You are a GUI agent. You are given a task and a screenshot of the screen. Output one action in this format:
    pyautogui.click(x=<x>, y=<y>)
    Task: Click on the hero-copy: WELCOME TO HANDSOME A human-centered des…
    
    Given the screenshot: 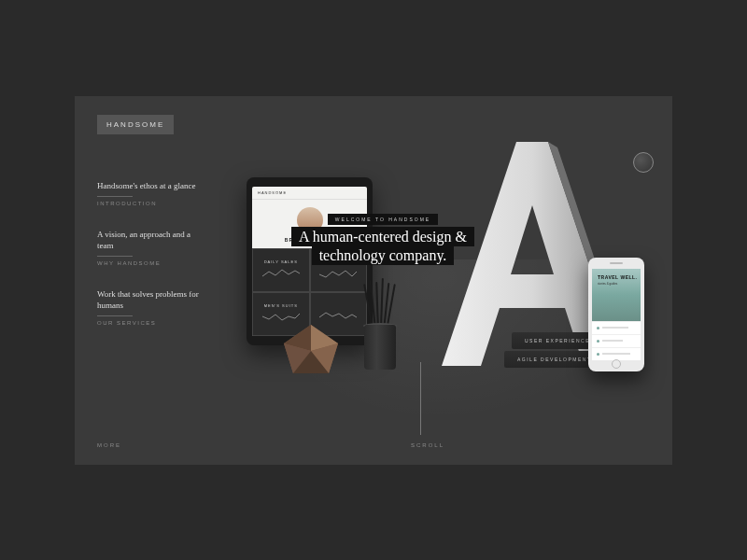 What is the action you would take?
    pyautogui.click(x=383, y=237)
    